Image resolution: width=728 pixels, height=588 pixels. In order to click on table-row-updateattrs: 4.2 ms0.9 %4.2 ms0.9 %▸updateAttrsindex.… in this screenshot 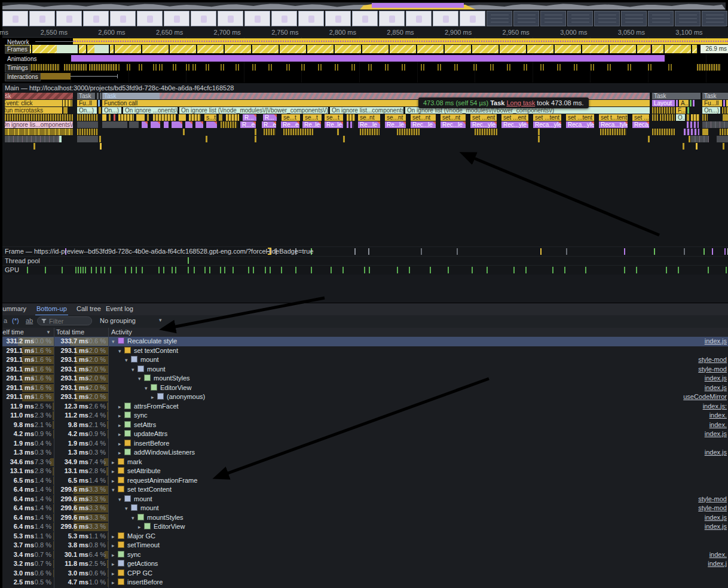, I will do `click(365, 434)`.